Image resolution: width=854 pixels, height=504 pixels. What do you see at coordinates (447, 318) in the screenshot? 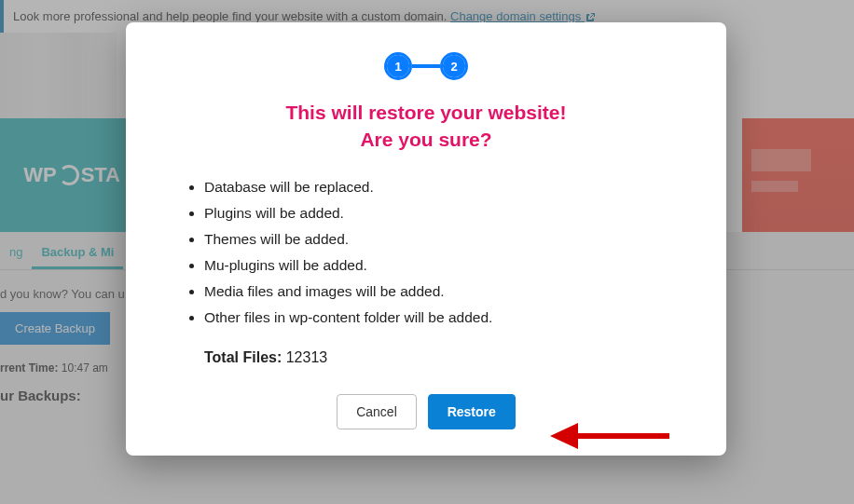
I see `list-item: Other files in wp-content folder will be…` at bounding box center [447, 318].